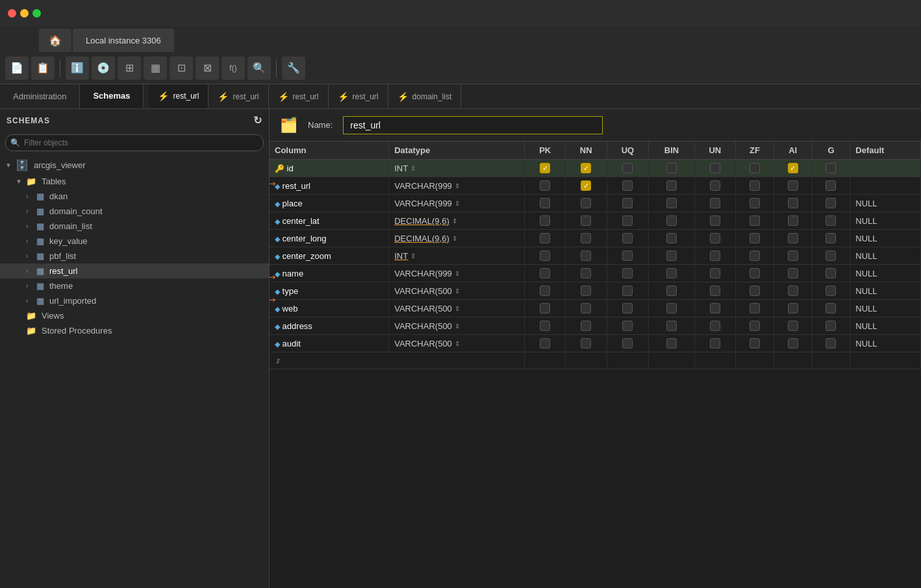  Describe the element at coordinates (43, 68) in the screenshot. I see `open-file-button: 📋` at that location.